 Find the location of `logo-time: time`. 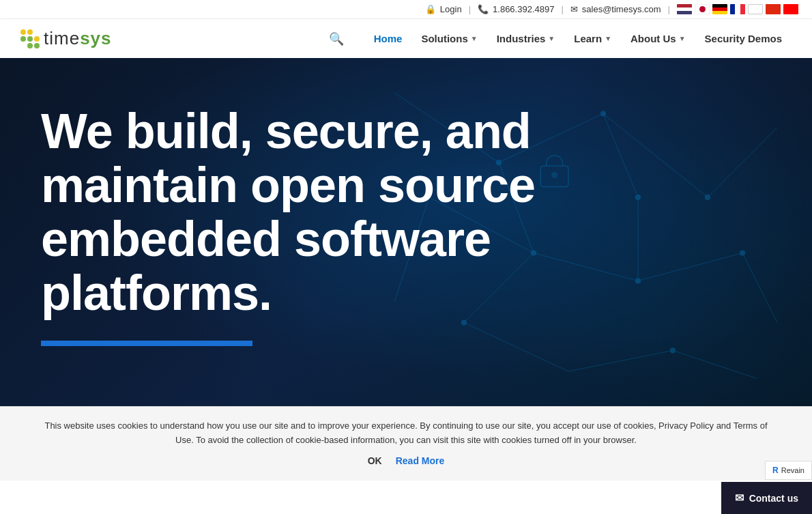

logo-time: time is located at coordinates (61, 38).